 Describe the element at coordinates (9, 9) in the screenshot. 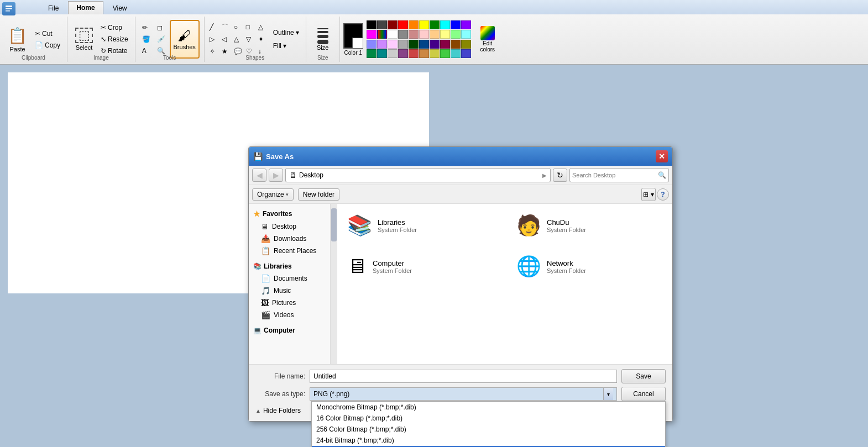

I see `paint-menu-button` at that location.